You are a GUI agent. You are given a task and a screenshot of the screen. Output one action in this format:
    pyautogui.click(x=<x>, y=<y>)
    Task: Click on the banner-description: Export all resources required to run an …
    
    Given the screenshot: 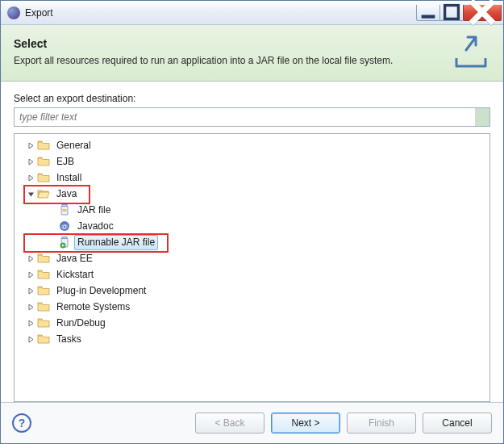 What is the action you would take?
    pyautogui.click(x=229, y=61)
    